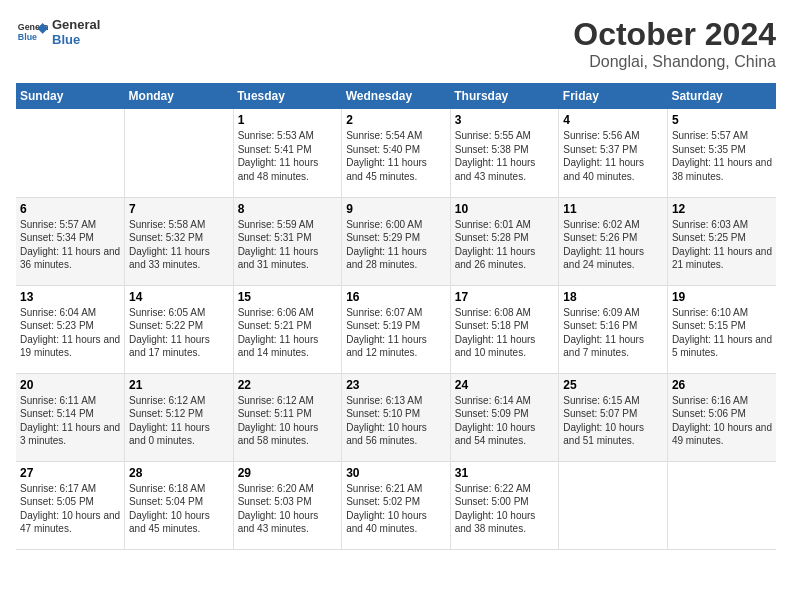 Image resolution: width=792 pixels, height=612 pixels. Describe the element at coordinates (614, 96) in the screenshot. I see `col-friday: Friday` at that location.